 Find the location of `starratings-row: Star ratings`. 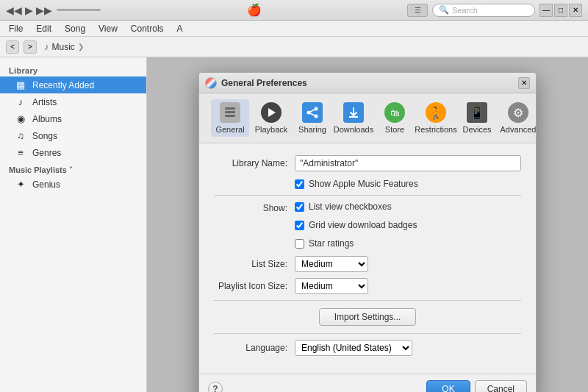

starratings-row: Star ratings is located at coordinates (356, 243).